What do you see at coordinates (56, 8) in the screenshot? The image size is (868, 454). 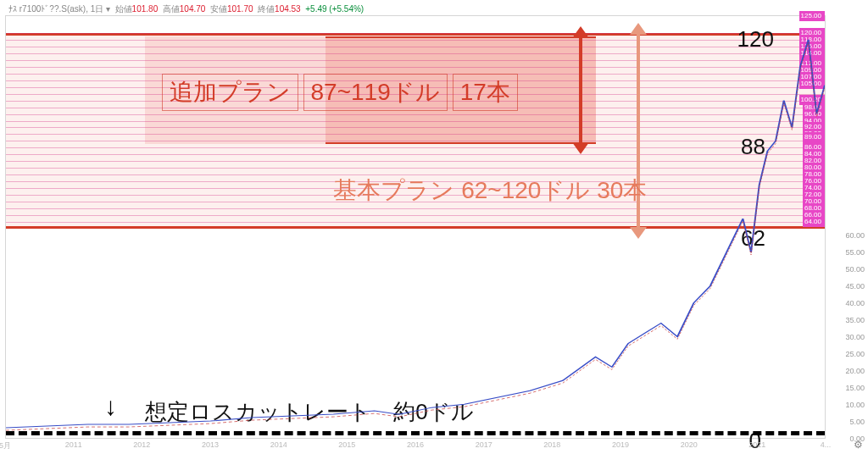 I see `symbol: ﾅｽ r7100ﾄﾞ??.S(ask), 1日` at bounding box center [56, 8].